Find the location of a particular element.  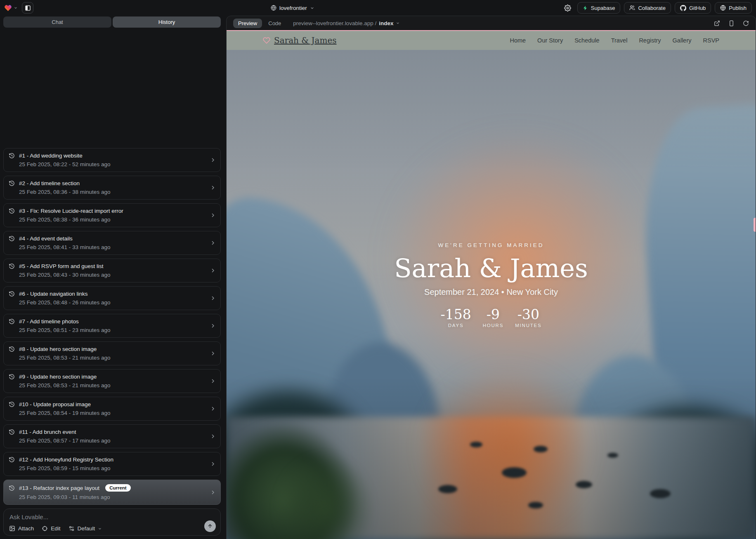

history-item-title: #12 - Add Honeyfund Registry Section is located at coordinates (66, 459).